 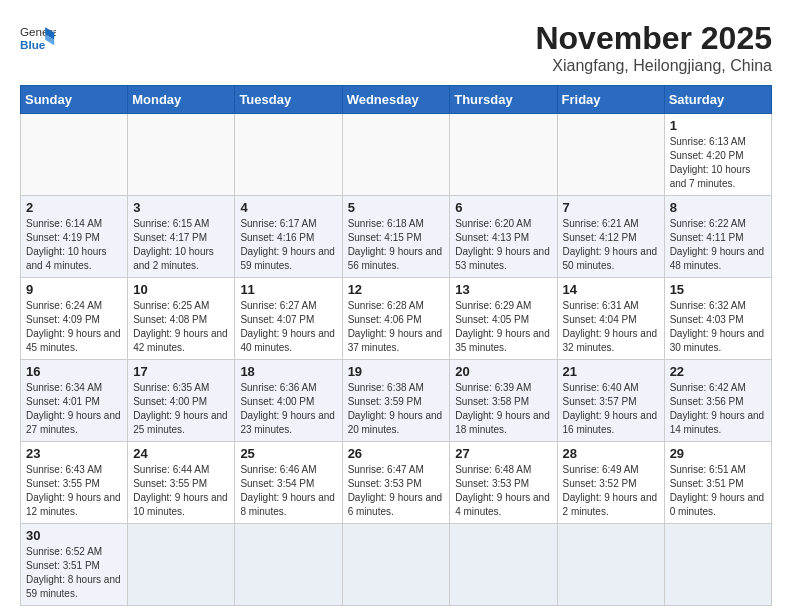 What do you see at coordinates (718, 208) in the screenshot?
I see `day-number: 8` at bounding box center [718, 208].